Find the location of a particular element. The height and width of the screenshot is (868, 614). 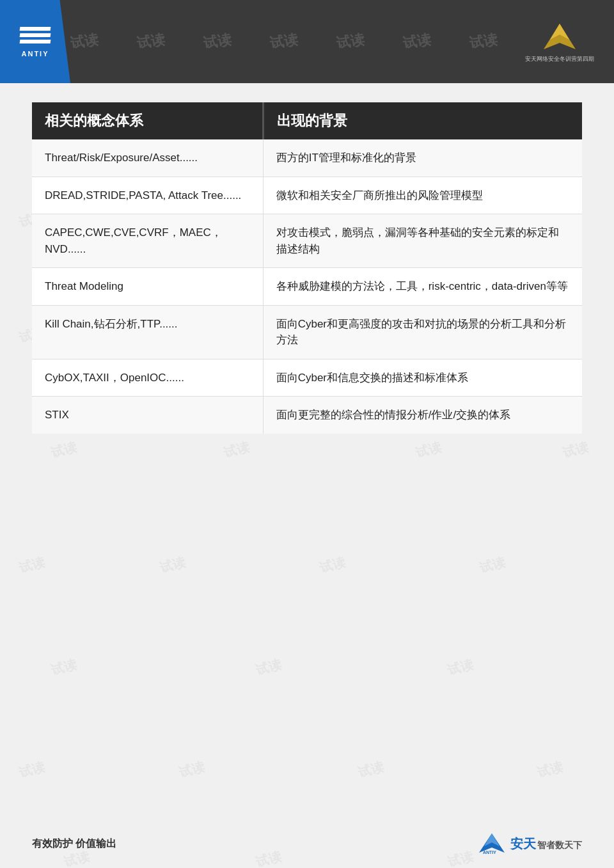

logo-chevron-icon is located at coordinates (35, 35).